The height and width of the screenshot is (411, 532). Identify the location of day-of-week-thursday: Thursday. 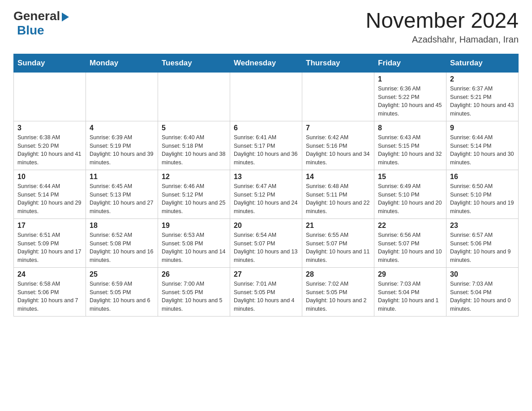
(339, 63).